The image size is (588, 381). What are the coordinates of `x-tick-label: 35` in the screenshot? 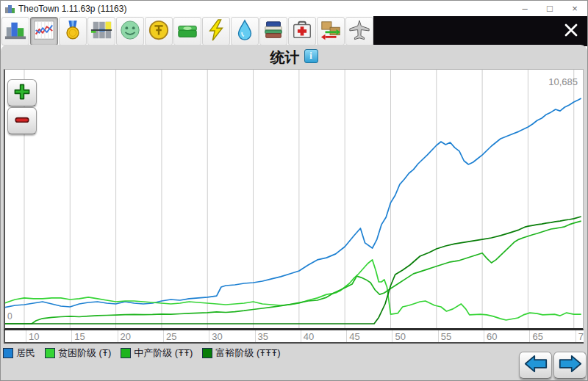 It's located at (263, 336).